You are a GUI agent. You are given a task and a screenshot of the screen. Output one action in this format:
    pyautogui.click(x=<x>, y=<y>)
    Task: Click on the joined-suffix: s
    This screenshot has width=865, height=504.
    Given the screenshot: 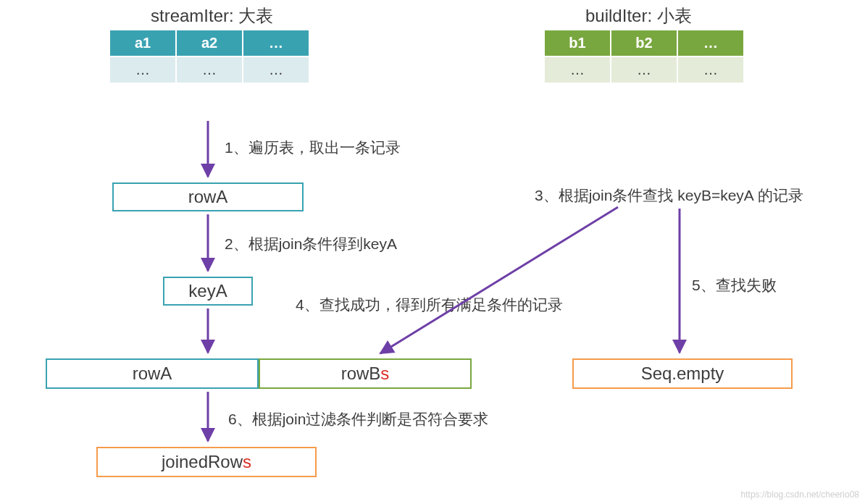 What is the action you would take?
    pyautogui.click(x=247, y=462)
    